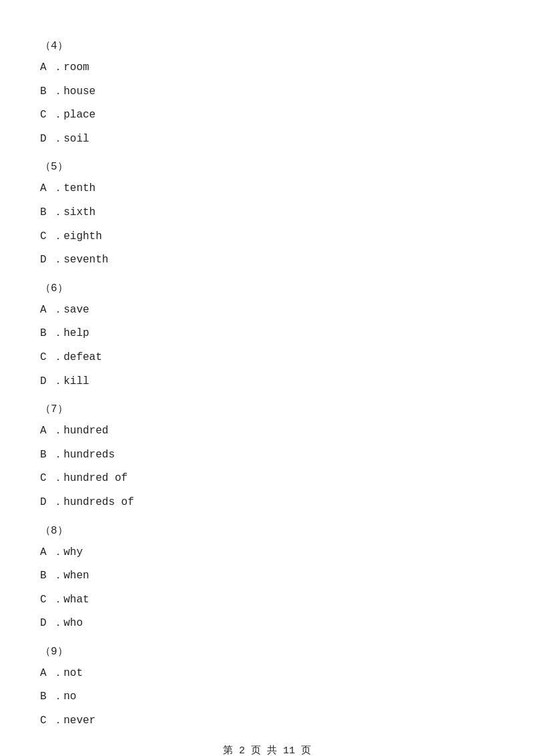  What do you see at coordinates (267, 68) in the screenshot?
I see `option-q4-a: A ．room` at bounding box center [267, 68].